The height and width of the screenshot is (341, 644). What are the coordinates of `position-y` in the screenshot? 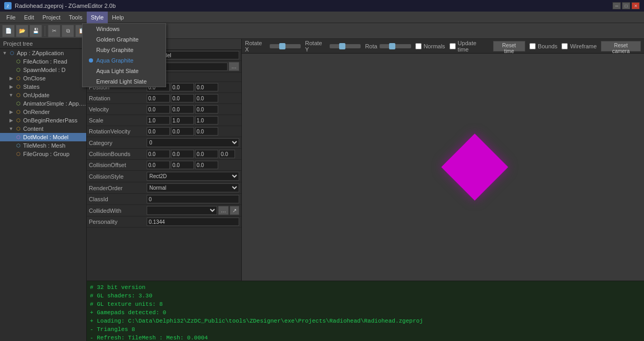 It's located at (182, 87).